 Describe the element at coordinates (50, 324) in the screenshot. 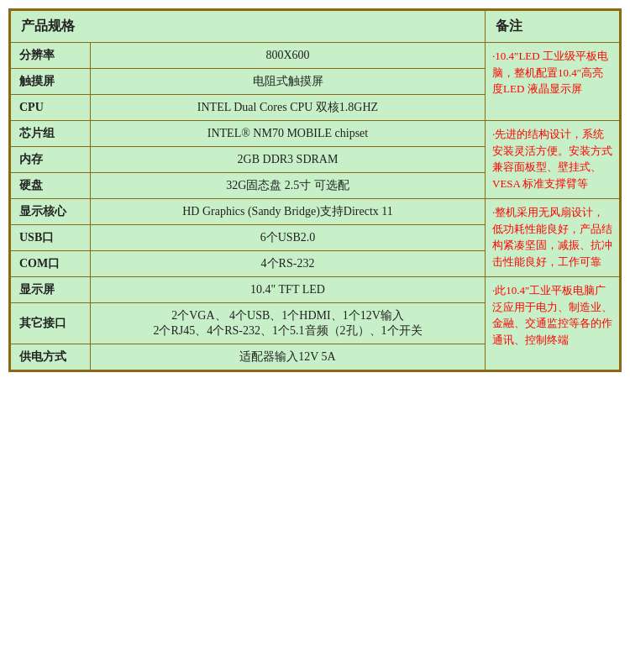

I see `row-label: 其它接口` at that location.